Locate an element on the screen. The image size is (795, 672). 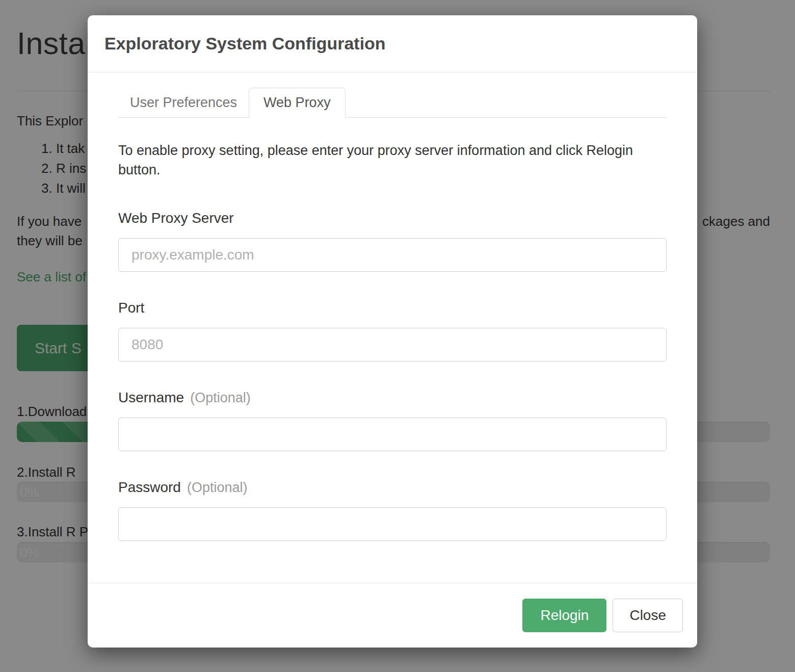
username-input is located at coordinates (392, 434).